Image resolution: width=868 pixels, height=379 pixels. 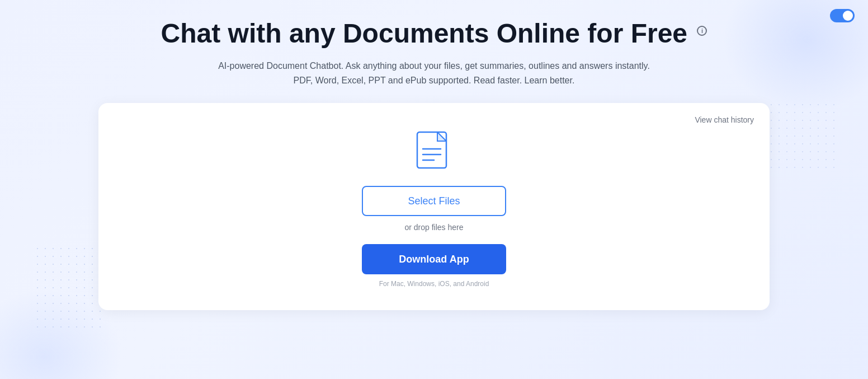 What do you see at coordinates (434, 34) in the screenshot?
I see `page-title: Chat with any Documents Online for Free …` at bounding box center [434, 34].